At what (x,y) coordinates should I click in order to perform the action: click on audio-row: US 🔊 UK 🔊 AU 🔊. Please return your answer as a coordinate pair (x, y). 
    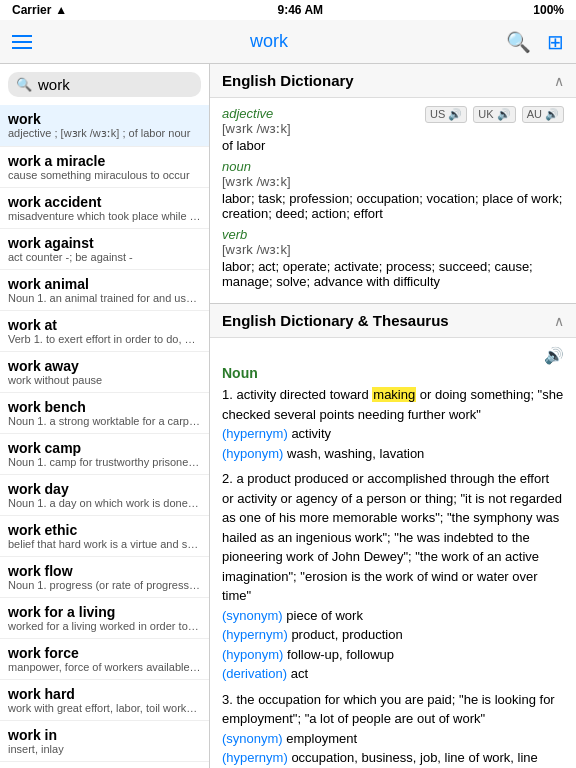
    Looking at the image, I should click on (494, 114).